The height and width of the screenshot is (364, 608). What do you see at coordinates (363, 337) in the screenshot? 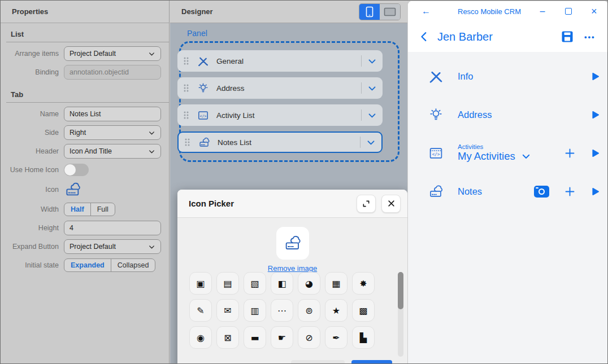
I see `industry-chart-icon: ▙` at bounding box center [363, 337].